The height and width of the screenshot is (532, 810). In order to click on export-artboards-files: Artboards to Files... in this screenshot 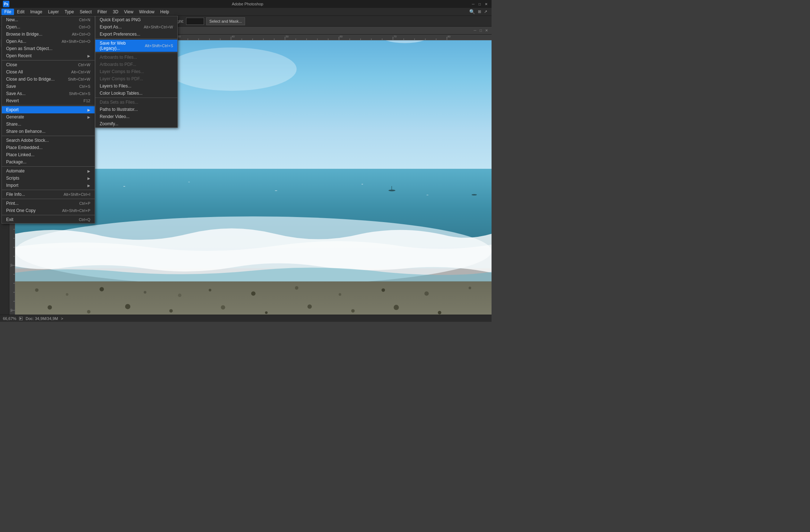, I will do `click(136, 57)`.